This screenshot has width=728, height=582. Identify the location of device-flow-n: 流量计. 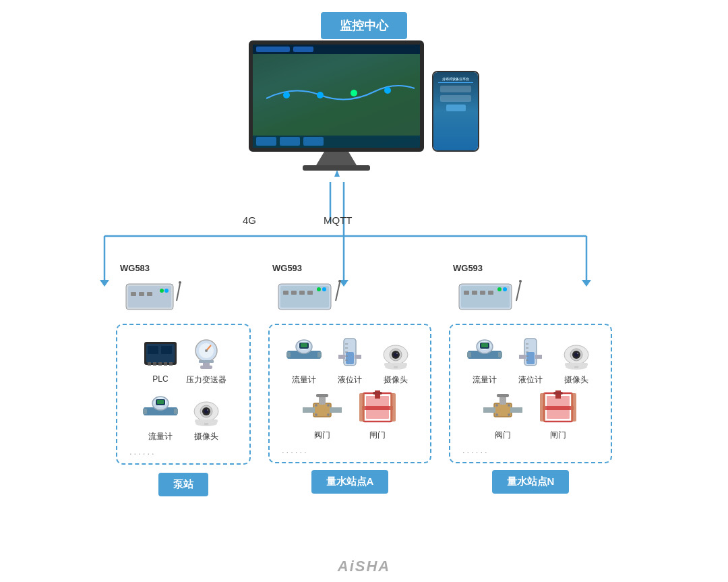
(485, 360).